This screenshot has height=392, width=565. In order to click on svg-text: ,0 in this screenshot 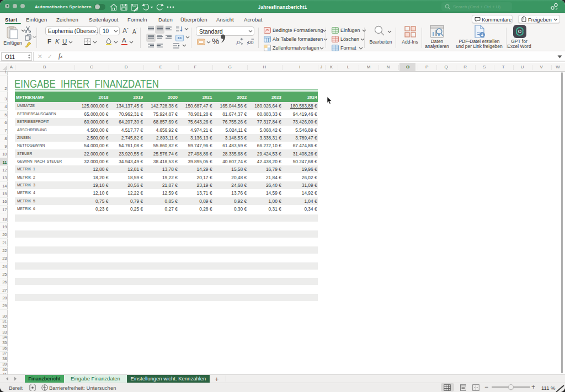, I will do `click(238, 42)`.